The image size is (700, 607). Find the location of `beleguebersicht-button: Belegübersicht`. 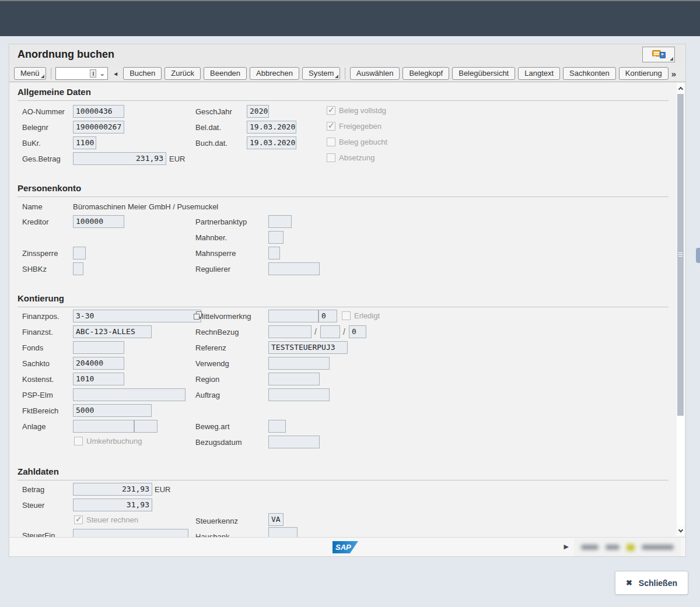

beleguebersicht-button: Belegübersicht is located at coordinates (484, 73).